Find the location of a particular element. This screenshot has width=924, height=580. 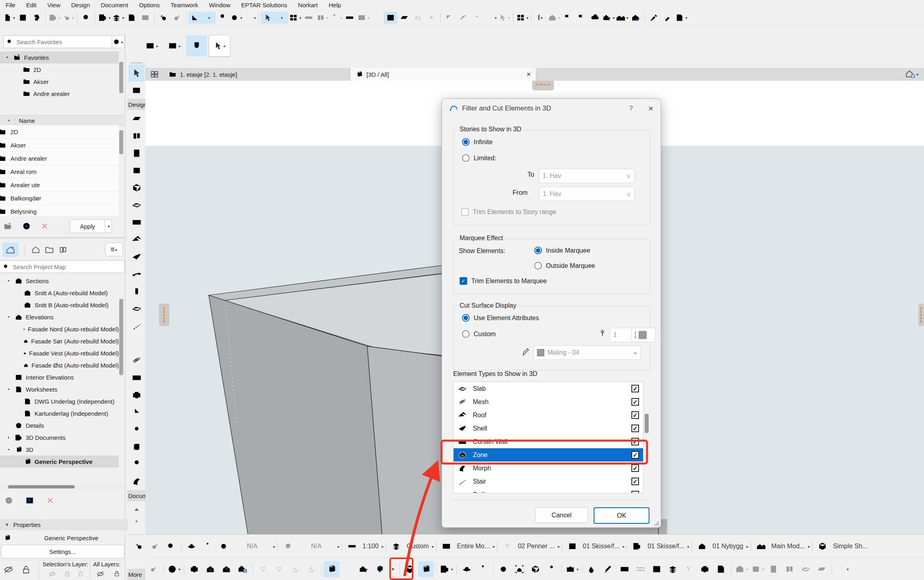

skylight-tool is located at coordinates (136, 188).